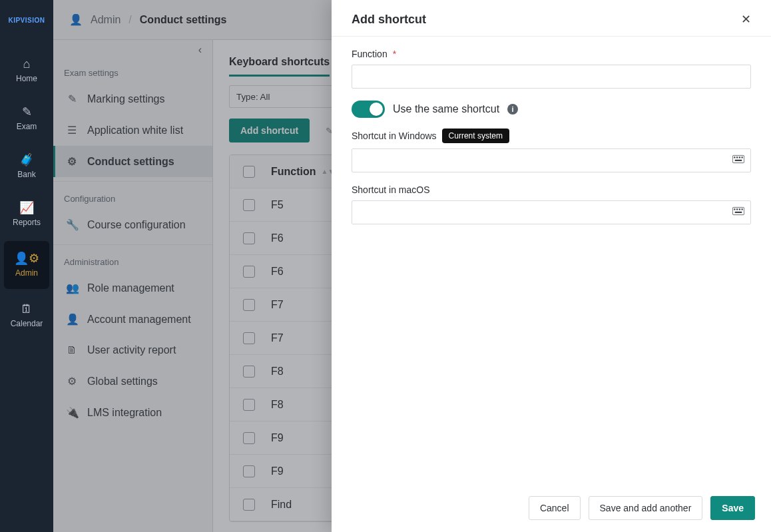 The width and height of the screenshot is (771, 532). Describe the element at coordinates (27, 309) in the screenshot. I see `calendar-icon: 🗓` at that location.